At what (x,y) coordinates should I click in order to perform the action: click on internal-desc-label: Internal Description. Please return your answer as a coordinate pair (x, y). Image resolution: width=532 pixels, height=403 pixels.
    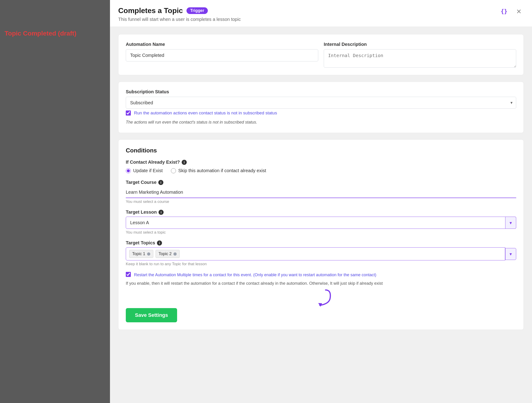
    Looking at the image, I should click on (420, 44).